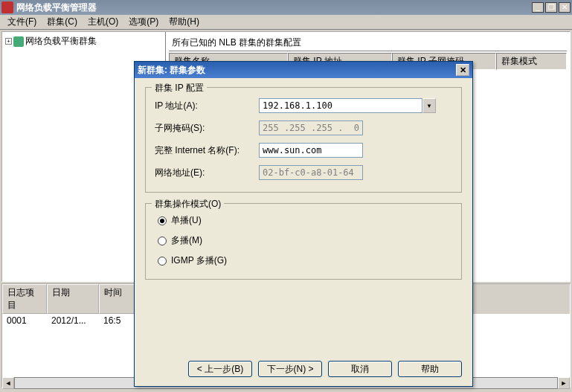 The width and height of the screenshot is (572, 392). Describe the element at coordinates (303, 241) in the screenshot. I see `group-mode: 群集操作模式(O) 单播(U) 多播(M) IGMP 多播(G)` at that location.